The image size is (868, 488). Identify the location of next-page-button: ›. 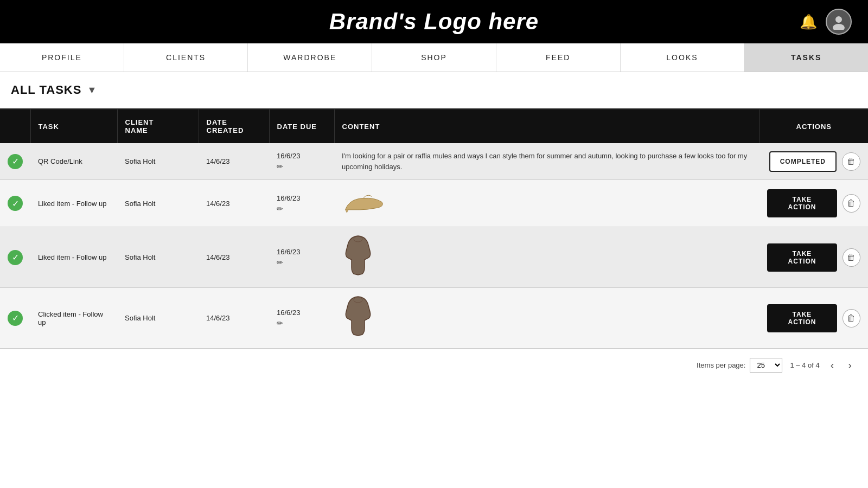
(850, 365).